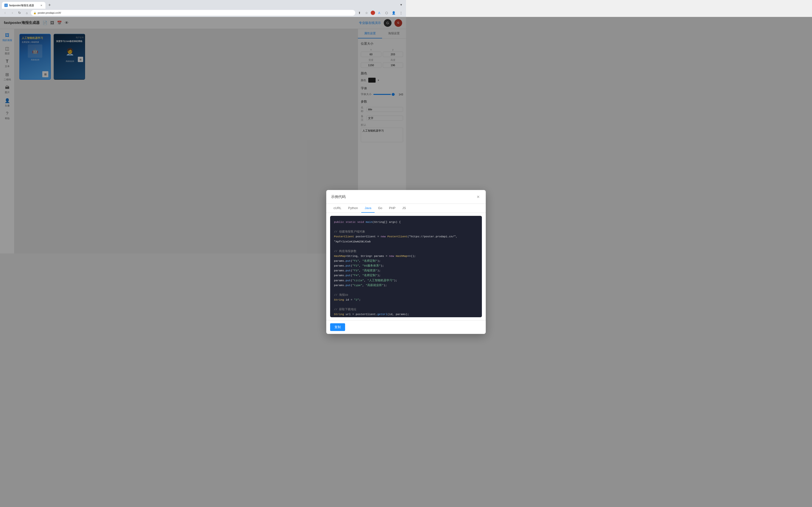 Image resolution: width=812 pixels, height=507 pixels. I want to click on code-line-1: public static void main(String[] args) {, so click(370, 222).